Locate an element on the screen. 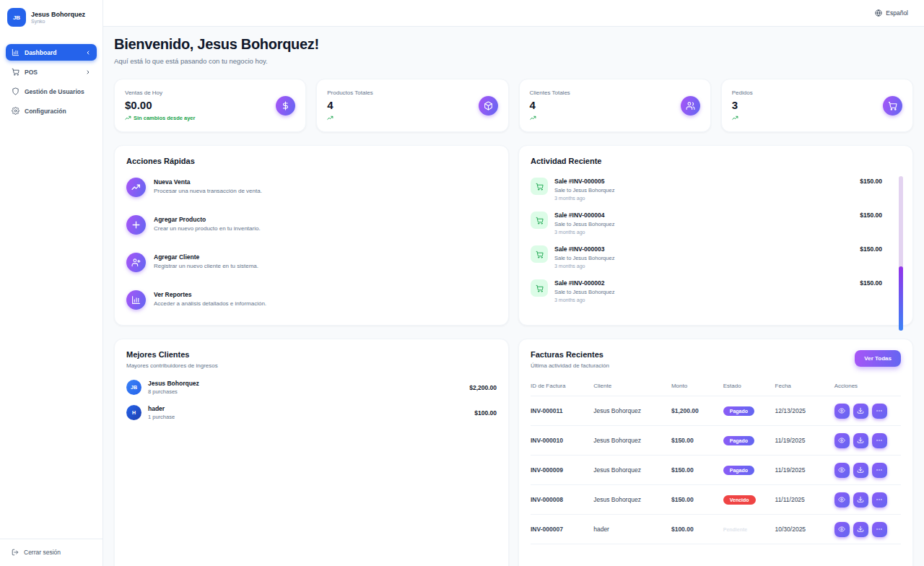 The width and height of the screenshot is (924, 566). activity-title: Sale #INV-000004 is located at coordinates (585, 215).